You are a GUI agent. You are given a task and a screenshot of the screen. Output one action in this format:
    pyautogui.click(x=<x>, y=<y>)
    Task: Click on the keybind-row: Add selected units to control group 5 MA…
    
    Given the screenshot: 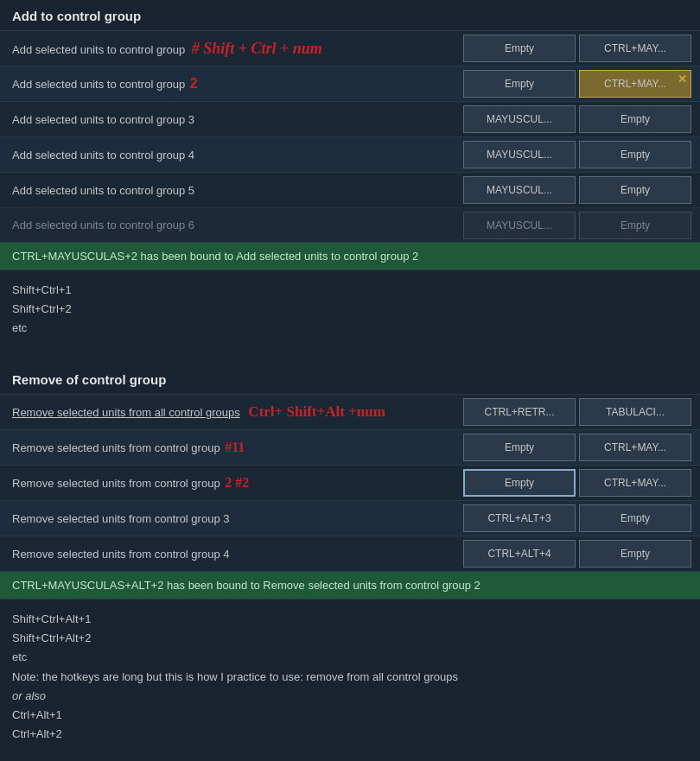 What is the action you would take?
    pyautogui.click(x=350, y=190)
    